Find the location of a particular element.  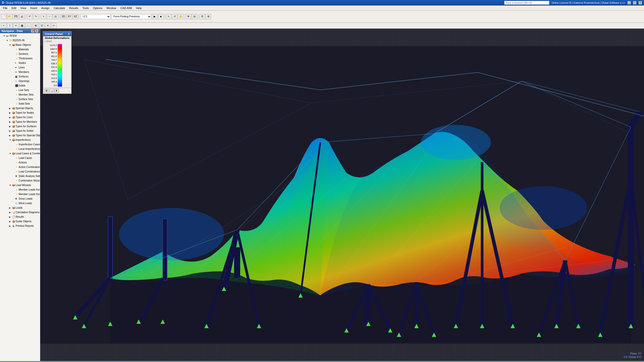

tree-action-combinations: 🔸 Action Combinations is located at coordinates (20, 167).